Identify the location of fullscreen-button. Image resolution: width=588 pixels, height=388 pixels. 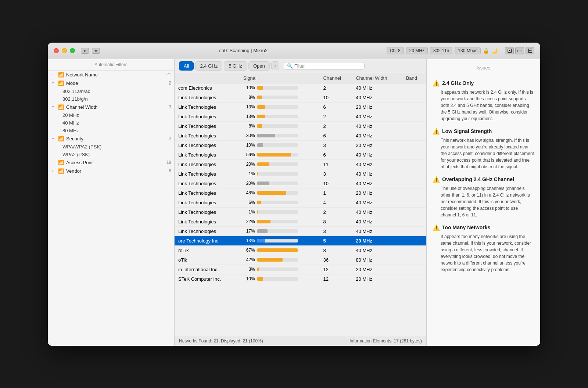
(72, 51).